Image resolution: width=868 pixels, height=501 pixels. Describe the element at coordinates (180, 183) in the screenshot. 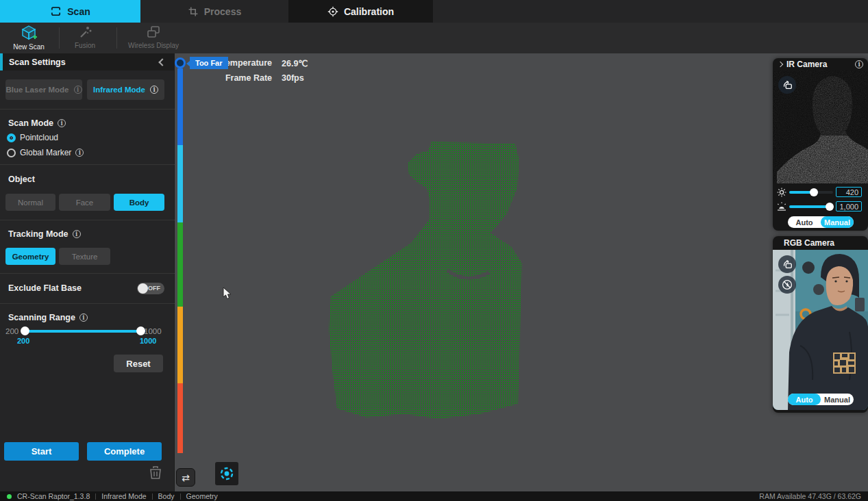

I see `depth-seg-far` at that location.